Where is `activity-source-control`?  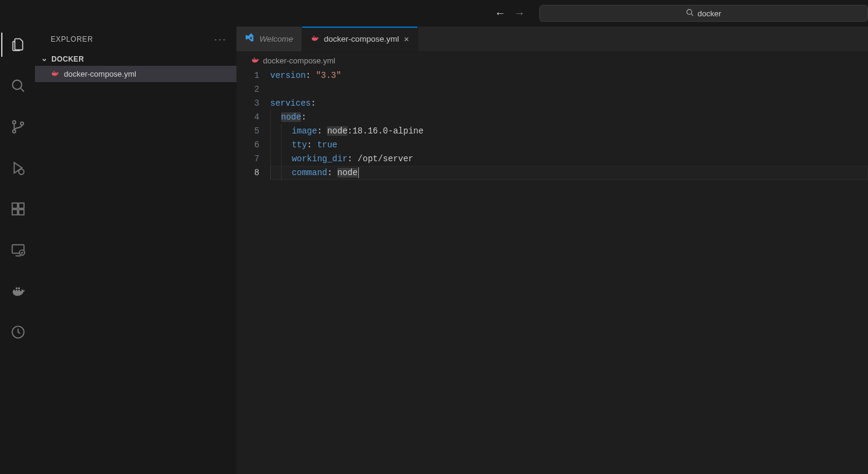
activity-source-control is located at coordinates (18, 127).